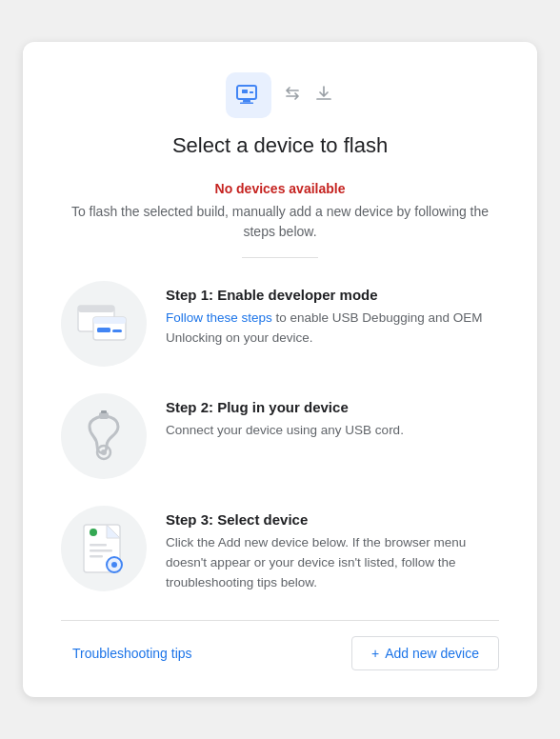 This screenshot has width=560, height=739. What do you see at coordinates (104, 549) in the screenshot?
I see `step3-select-device-svg` at bounding box center [104, 549].